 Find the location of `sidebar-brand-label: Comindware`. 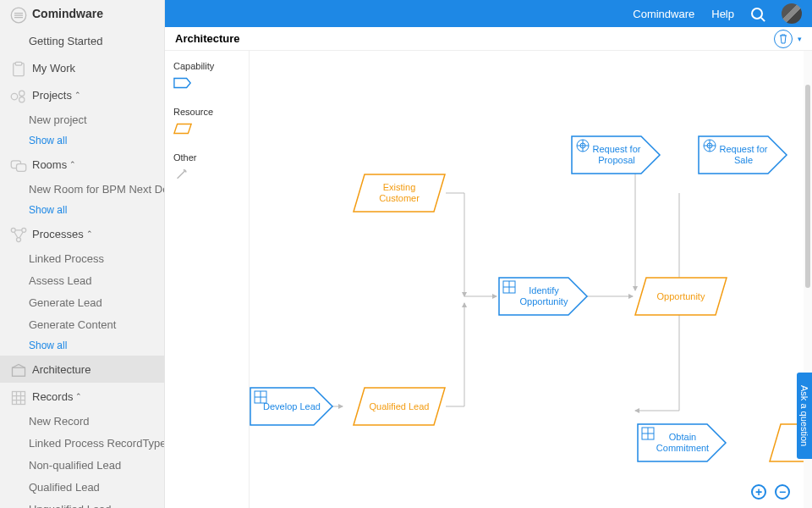

sidebar-brand-label: Comindware is located at coordinates (68, 14).